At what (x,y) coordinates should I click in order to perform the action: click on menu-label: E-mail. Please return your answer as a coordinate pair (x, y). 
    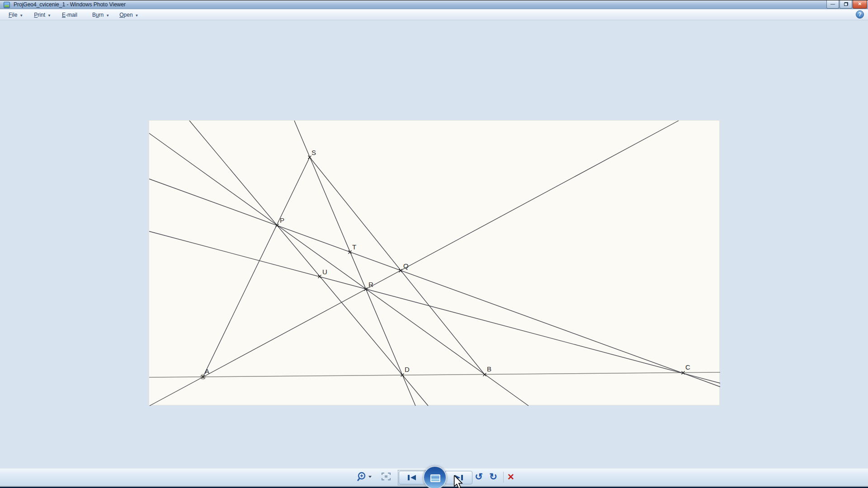
    Looking at the image, I should click on (70, 15).